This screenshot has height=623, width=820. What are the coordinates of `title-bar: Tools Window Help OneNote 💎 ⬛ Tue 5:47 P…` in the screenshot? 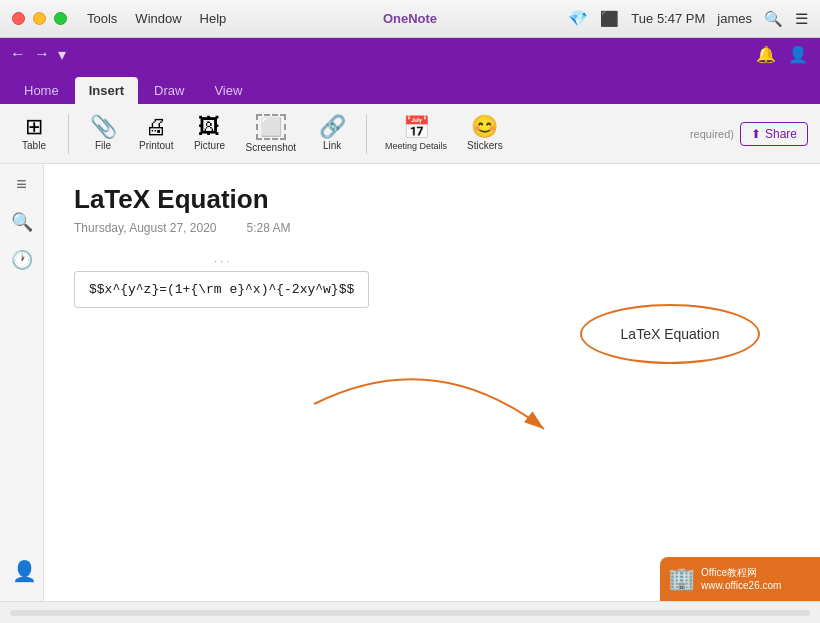 It's located at (410, 19).